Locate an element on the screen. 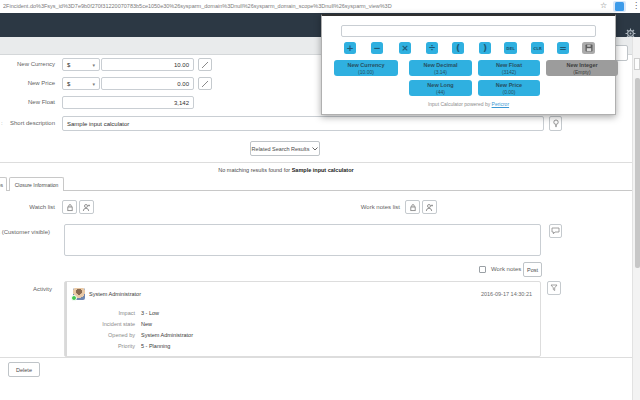 Image resolution: width=640 pixels, height=400 pixels. delete-button-calculator: DEL is located at coordinates (510, 48).